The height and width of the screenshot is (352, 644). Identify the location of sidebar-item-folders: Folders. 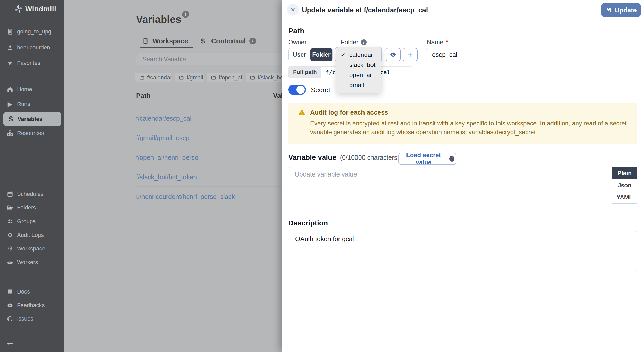
(32, 208).